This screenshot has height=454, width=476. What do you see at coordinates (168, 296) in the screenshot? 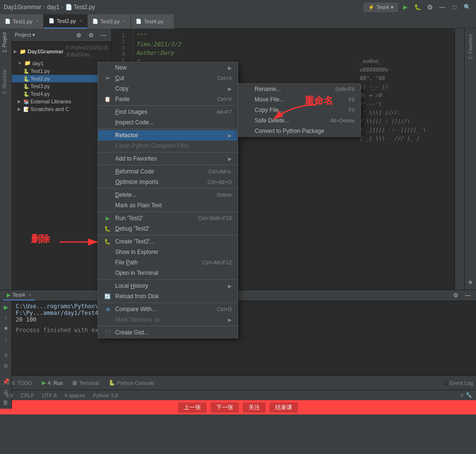
I see `menu-item-reload: 🔄 Reload from Disk` at bounding box center [168, 296].